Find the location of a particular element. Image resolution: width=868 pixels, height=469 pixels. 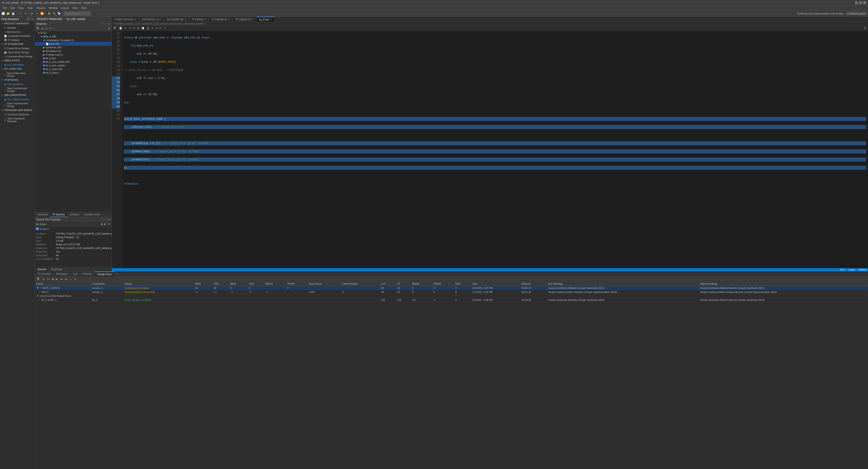

nav-item-open-hardware-manager: 🖥 Open Hardware Manager is located at coordinates (18, 120).